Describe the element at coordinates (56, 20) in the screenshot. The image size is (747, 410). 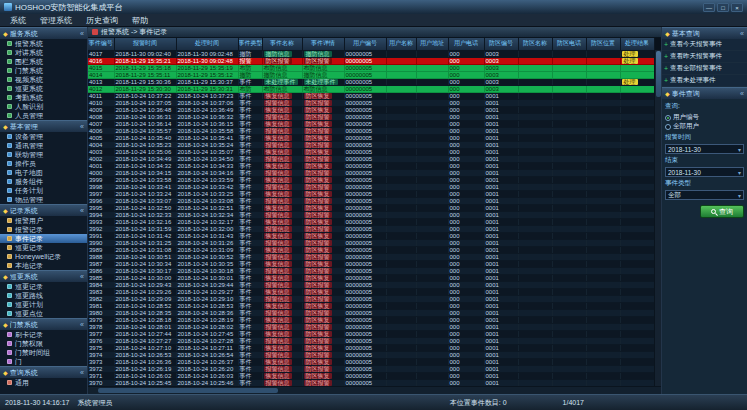
I see `menu-item: 管理系统` at that location.